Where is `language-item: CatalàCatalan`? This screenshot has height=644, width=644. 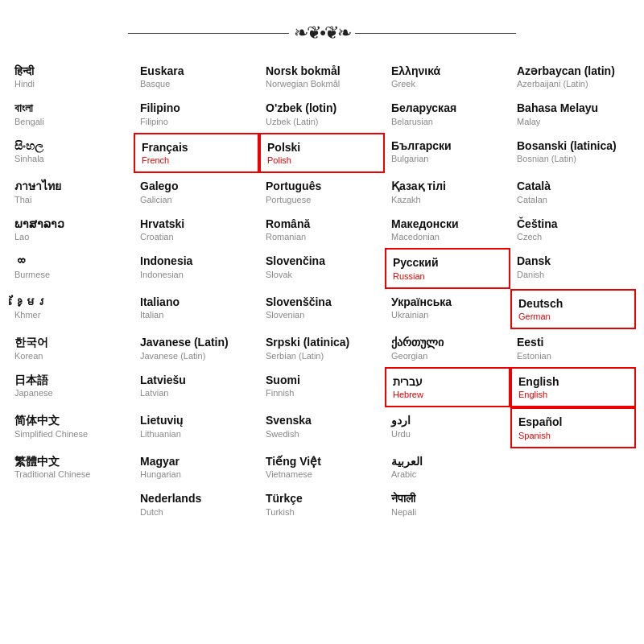
language-item: CatalàCatalan is located at coordinates (573, 192).